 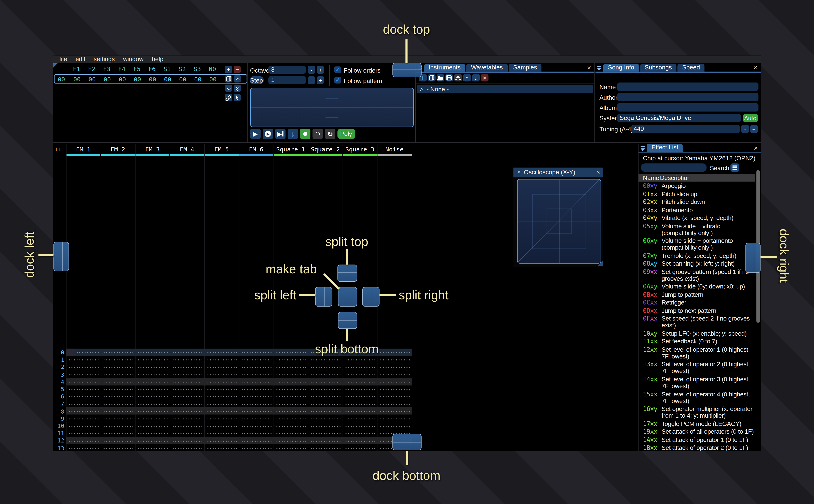 What do you see at coordinates (699, 440) in the screenshot?
I see `effect-row: 1AxxSet attack of operator 1 (0 to 1F)` at bounding box center [699, 440].